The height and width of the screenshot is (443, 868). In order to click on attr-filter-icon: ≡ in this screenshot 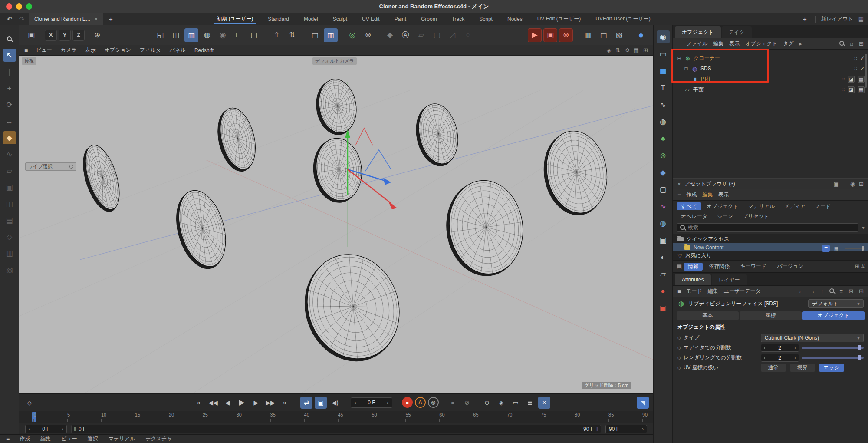, I will do `click(842, 291)`.